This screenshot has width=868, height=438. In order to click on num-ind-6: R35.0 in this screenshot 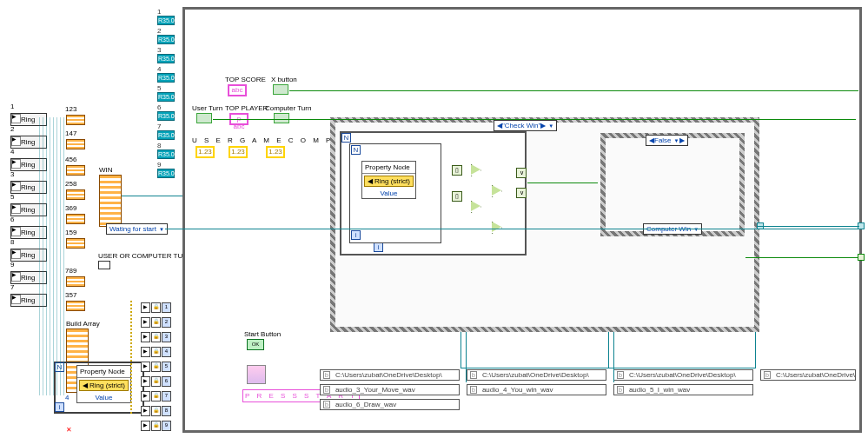, I will do `click(166, 116)`.